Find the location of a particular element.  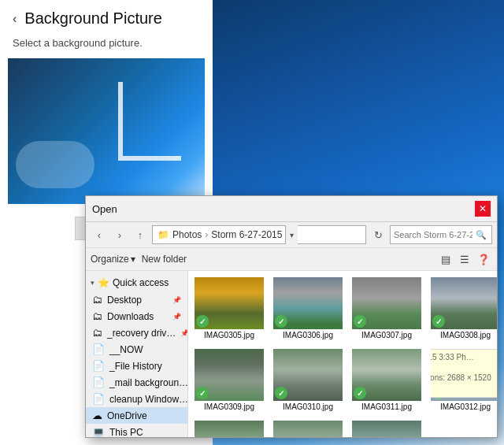

address-dropdown-button: ▾ is located at coordinates (291, 235).